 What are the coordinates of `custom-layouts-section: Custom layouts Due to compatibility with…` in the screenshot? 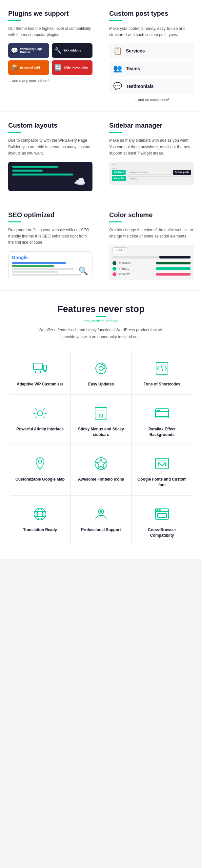 It's located at (50, 156).